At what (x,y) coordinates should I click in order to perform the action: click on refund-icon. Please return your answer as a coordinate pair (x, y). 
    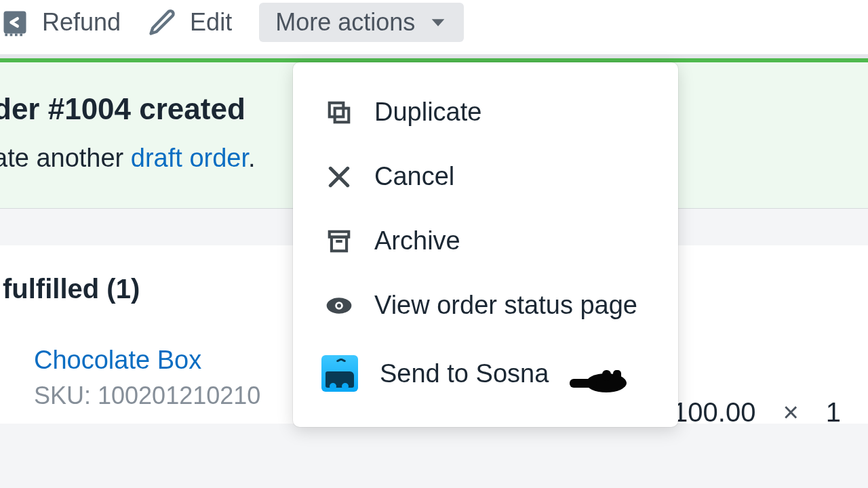
    Looking at the image, I should click on (15, 22).